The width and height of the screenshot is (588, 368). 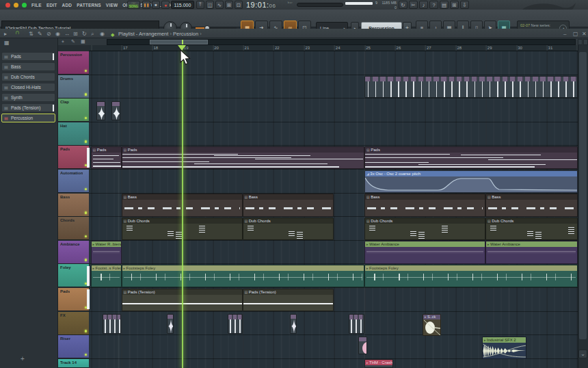 I want to click on edison-mic-icon: ♪, so click(x=424, y=5).